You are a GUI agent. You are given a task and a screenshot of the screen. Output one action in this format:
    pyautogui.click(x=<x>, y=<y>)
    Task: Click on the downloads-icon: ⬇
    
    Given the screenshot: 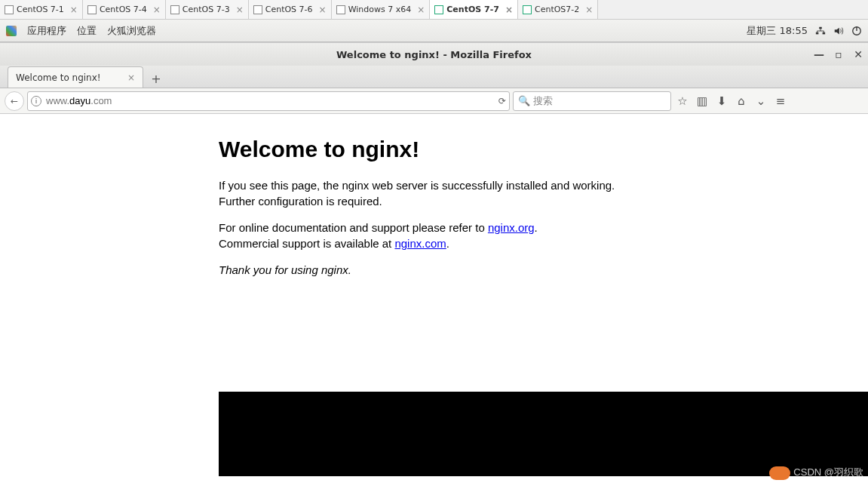 What is the action you would take?
    pyautogui.click(x=722, y=101)
    